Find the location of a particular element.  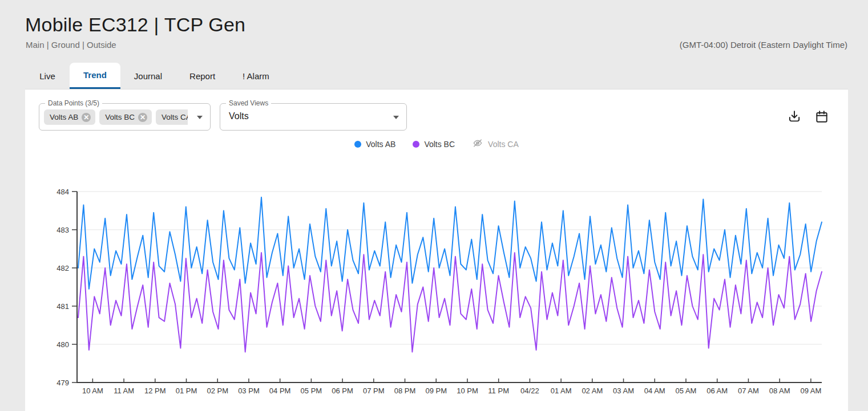

svg-text: 481 is located at coordinates (63, 307).